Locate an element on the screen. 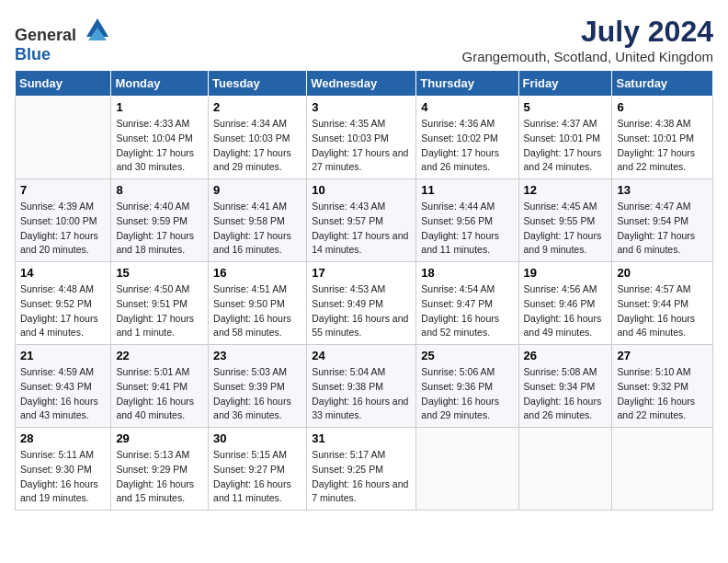 The width and height of the screenshot is (728, 563). day-number: 28 is located at coordinates (63, 438).